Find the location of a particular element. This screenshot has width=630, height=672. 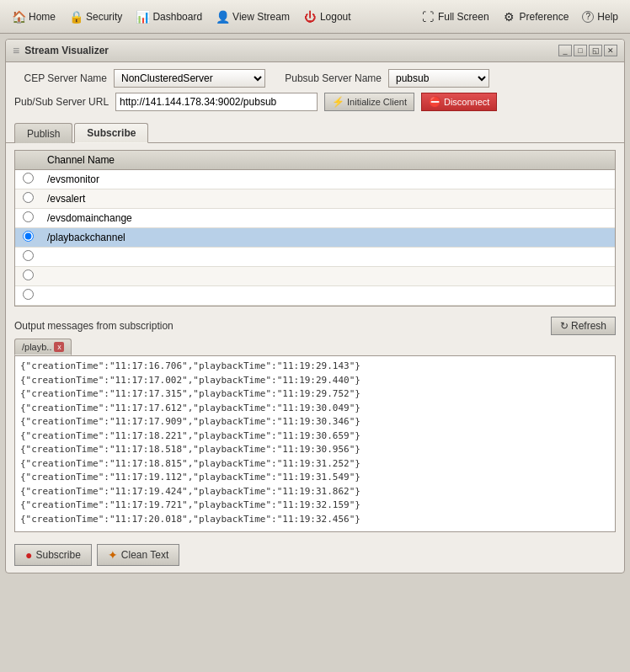

tab-publish: Publish is located at coordinates (44, 133).